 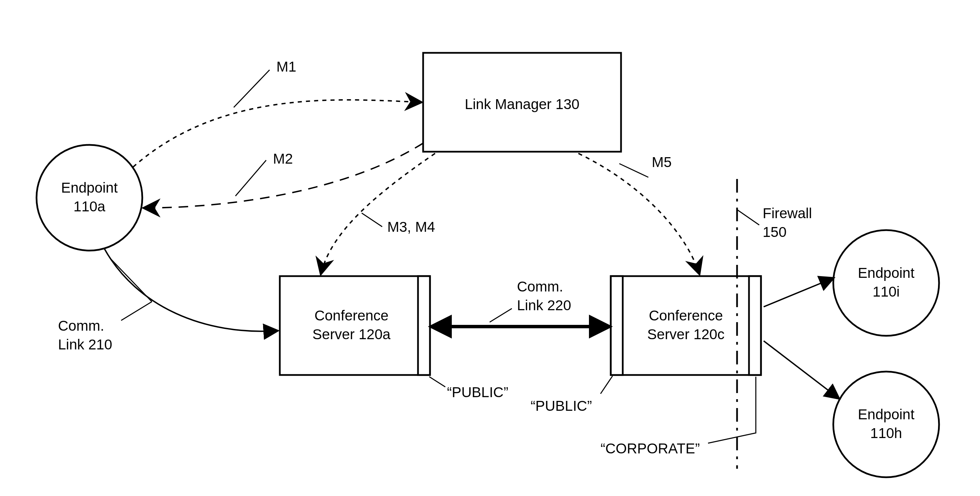 I want to click on edge-server-120c-to-110i, so click(x=799, y=292).